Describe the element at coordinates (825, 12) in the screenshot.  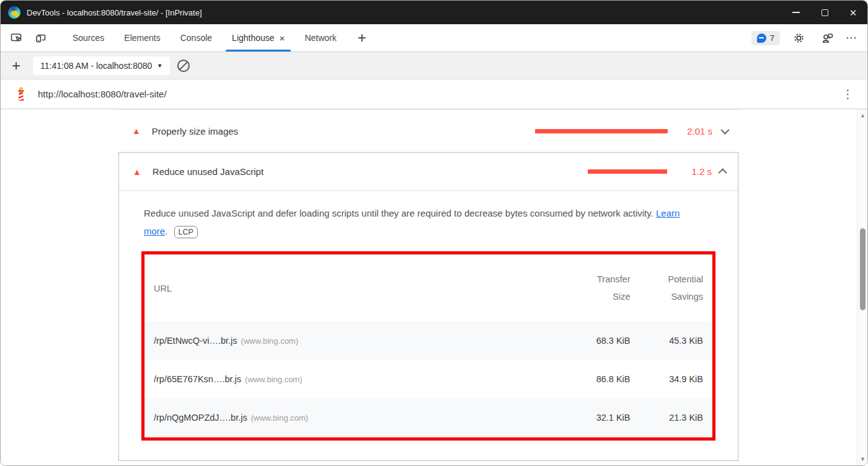
I see `maximize-button` at that location.